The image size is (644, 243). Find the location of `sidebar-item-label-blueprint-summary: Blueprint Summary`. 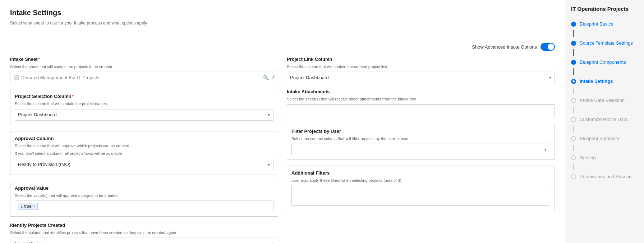

sidebar-item-label-blueprint-summary: Blueprint Summary is located at coordinates (599, 138).